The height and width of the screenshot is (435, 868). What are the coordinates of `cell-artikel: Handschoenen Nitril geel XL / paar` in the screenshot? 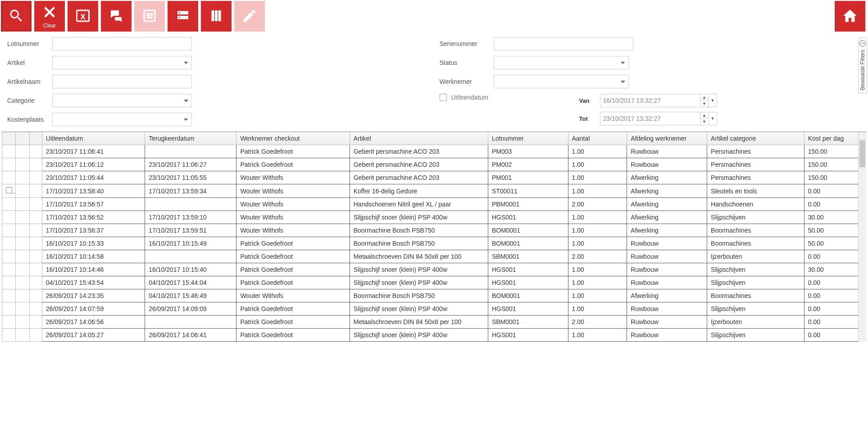 It's located at (419, 205).